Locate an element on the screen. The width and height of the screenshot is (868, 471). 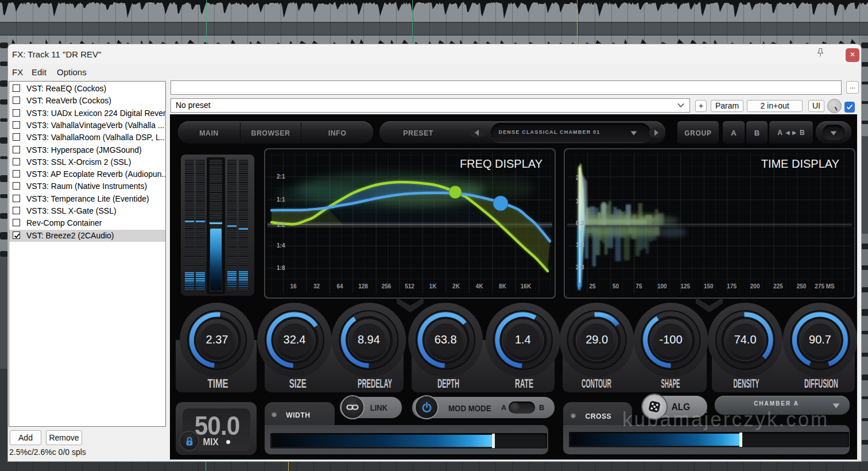
svg-text: 175 is located at coordinates (731, 286).